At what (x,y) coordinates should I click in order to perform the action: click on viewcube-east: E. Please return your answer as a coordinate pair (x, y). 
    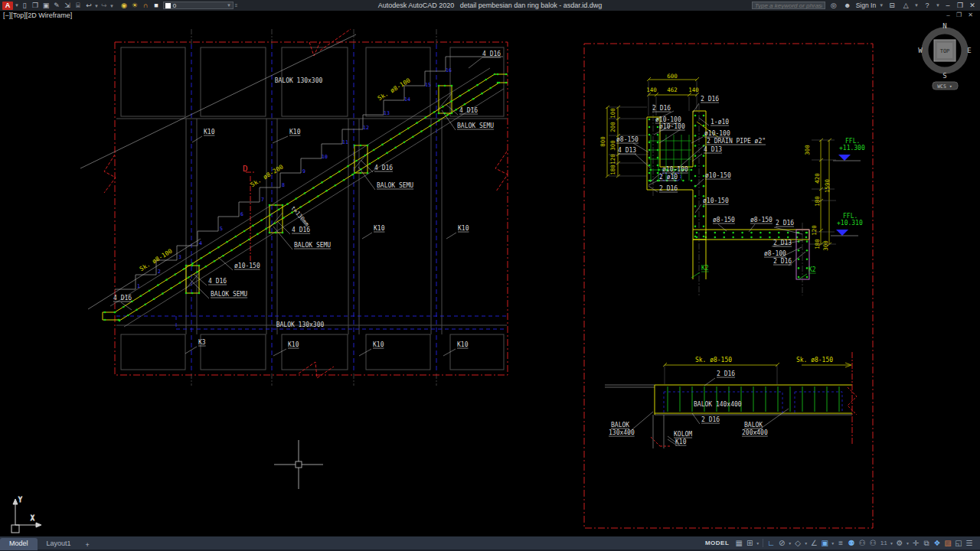
    Looking at the image, I should click on (969, 51).